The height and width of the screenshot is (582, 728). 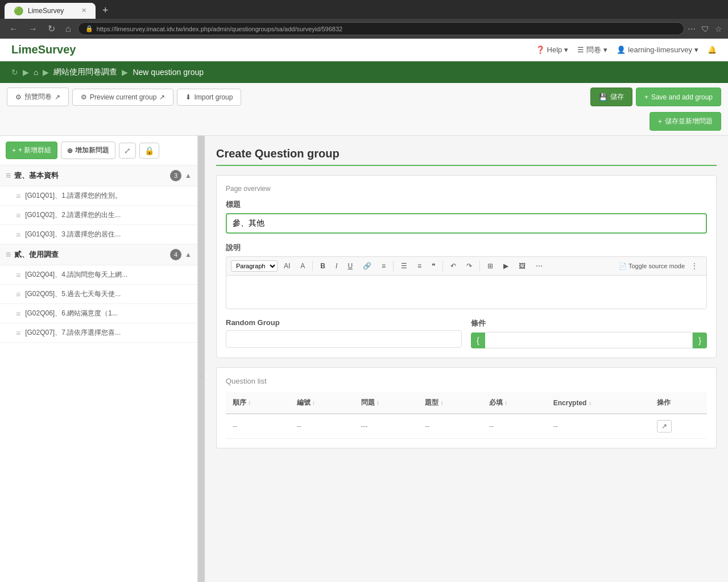 I want to click on table-btn: ⊞, so click(x=490, y=266).